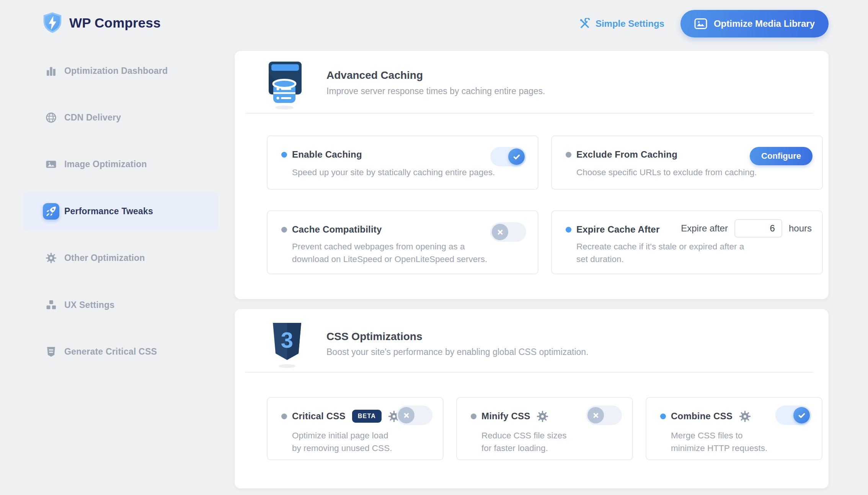 This screenshot has height=495, width=868. Describe the element at coordinates (355, 428) in the screenshot. I see `critical-css-card: Critical CSS BETA Optimize initial page …` at that location.